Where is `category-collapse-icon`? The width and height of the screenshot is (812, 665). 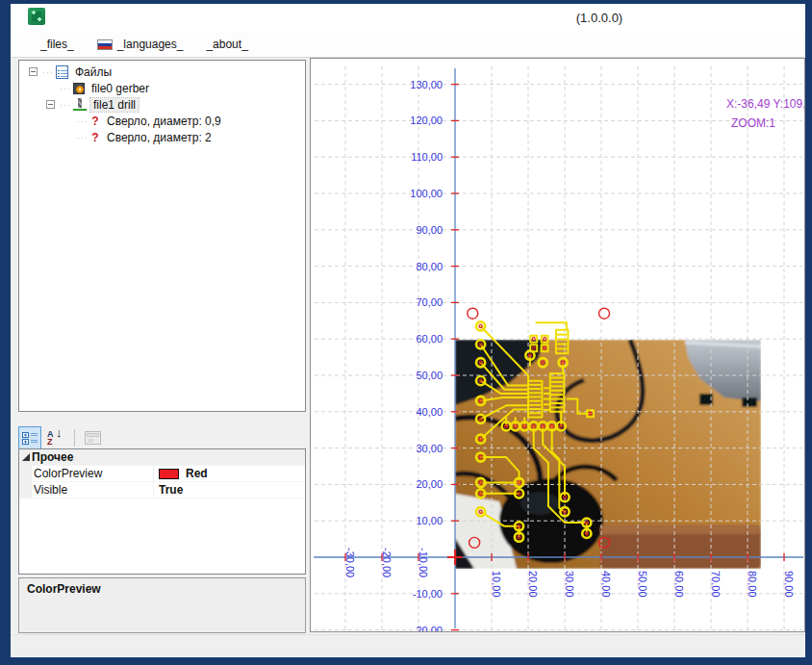
category-collapse-icon is located at coordinates (25, 457).